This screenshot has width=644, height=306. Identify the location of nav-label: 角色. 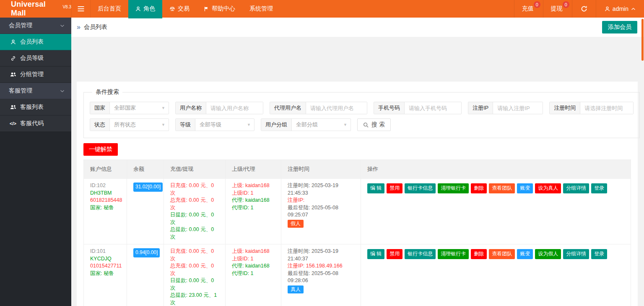
(149, 9).